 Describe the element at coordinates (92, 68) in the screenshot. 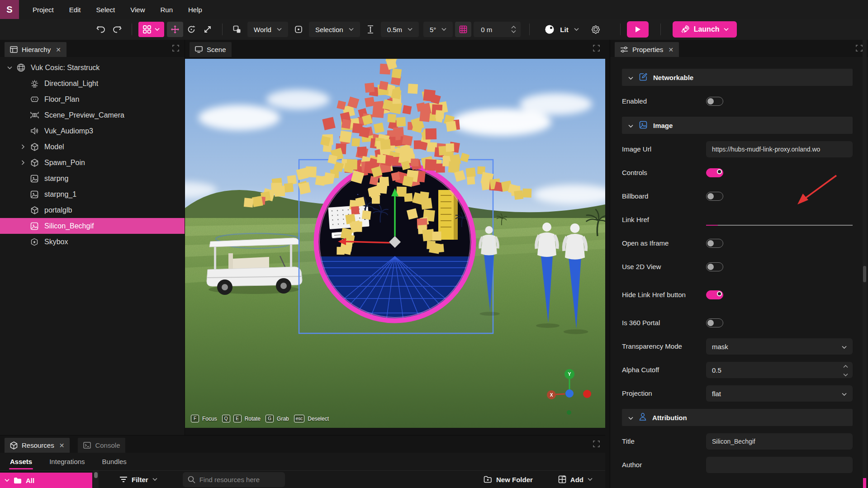

I see `hierarchy-item-vuk-cosic-starstruck: Vuk Cosic: Starstruck` at that location.